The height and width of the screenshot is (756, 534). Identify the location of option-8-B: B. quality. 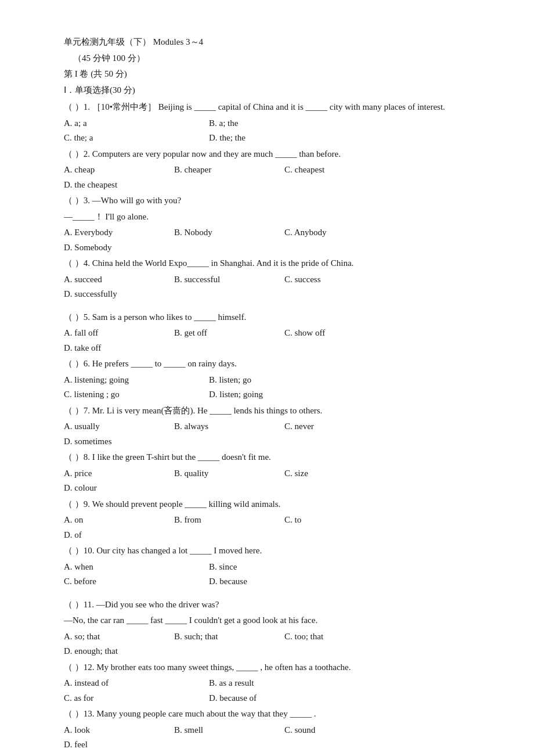
(226, 474).